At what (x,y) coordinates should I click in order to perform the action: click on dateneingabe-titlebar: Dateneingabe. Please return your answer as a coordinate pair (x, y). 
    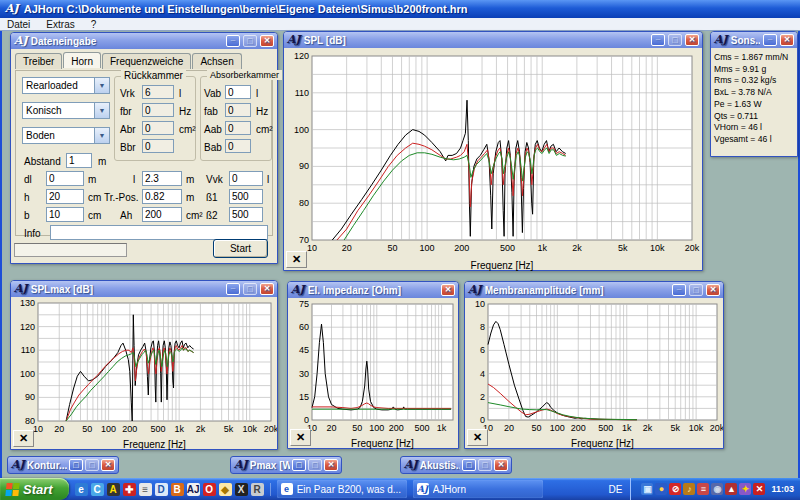
    Looking at the image, I should click on (144, 41).